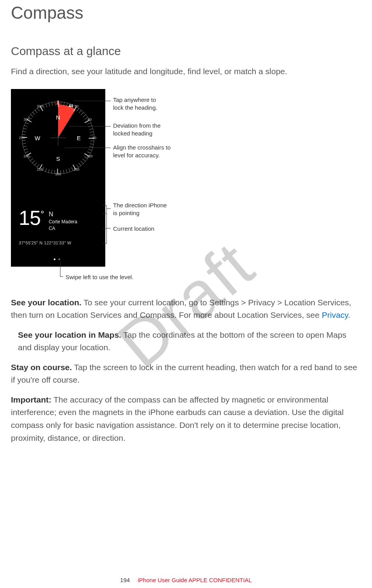  What do you see at coordinates (90, 156) in the screenshot?
I see `deg-label: 120` at bounding box center [90, 156].